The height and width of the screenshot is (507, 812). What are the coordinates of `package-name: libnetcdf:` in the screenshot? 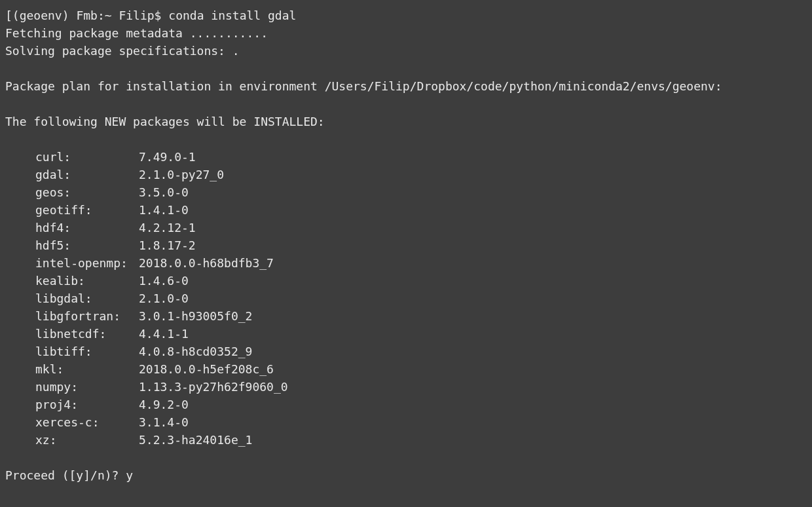 It's located at (87, 334).